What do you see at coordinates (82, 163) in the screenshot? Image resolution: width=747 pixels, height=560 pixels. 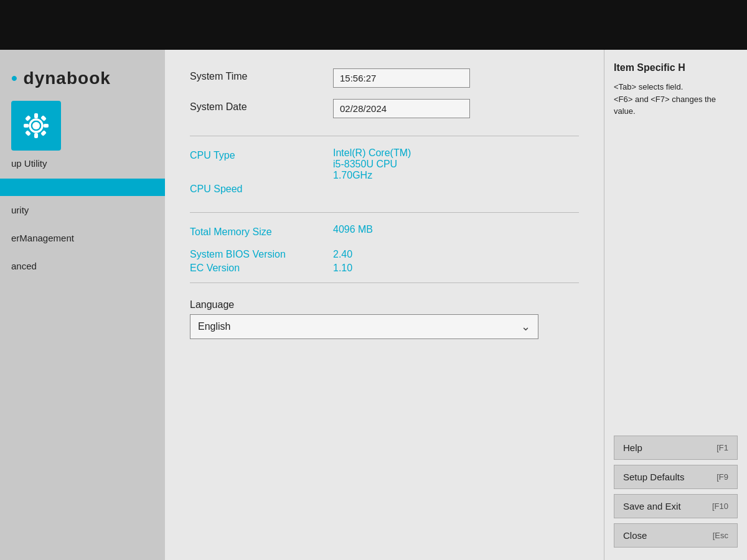 I see `sidebar-utility-label: up Utility` at bounding box center [82, 163].